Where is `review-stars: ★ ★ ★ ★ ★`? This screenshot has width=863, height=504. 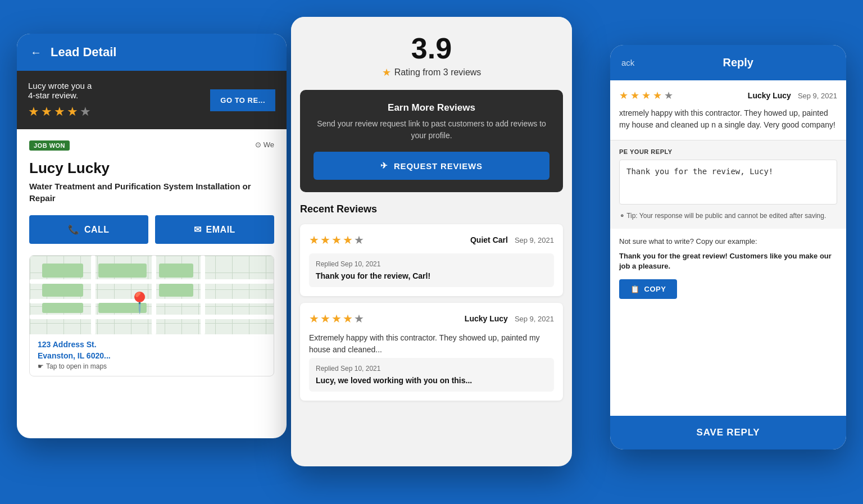 review-stars: ★ ★ ★ ★ ★ is located at coordinates (60, 112).